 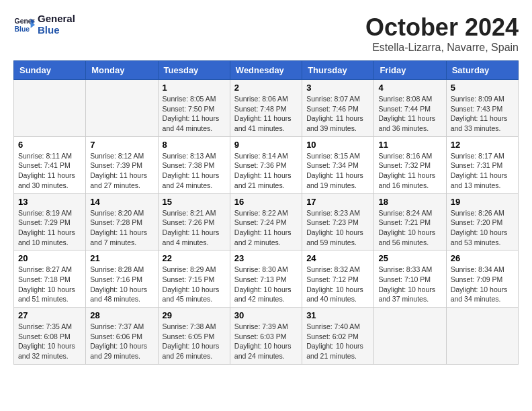 I want to click on day-number: 21, so click(x=122, y=258).